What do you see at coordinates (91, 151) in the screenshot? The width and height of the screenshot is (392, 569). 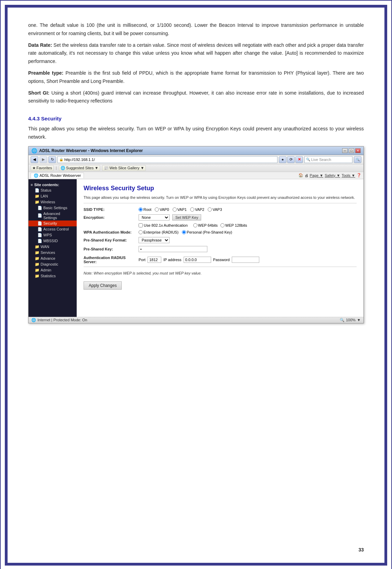 I see `browser-title: ADSL Router Webserver - Windows Internet…` at bounding box center [91, 151].